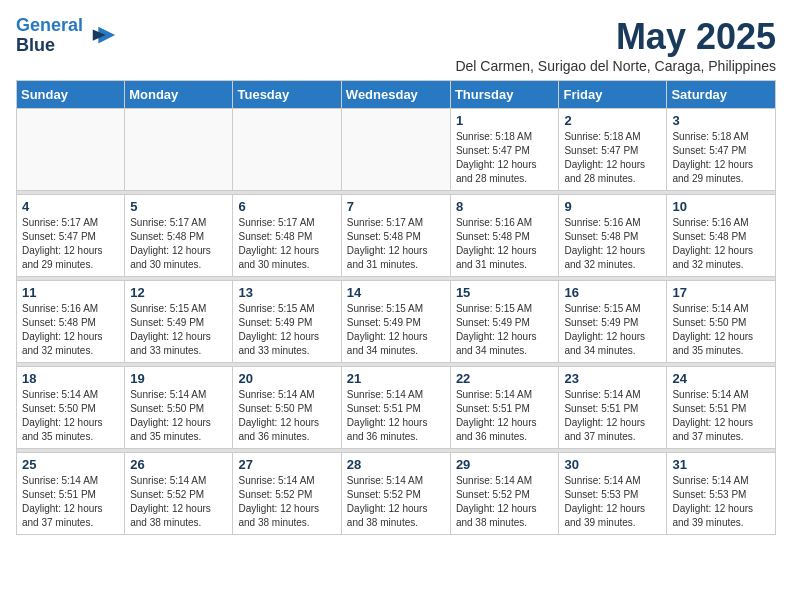  Describe the element at coordinates (722, 408) in the screenshot. I see `calendar-cell: 24Sunrise: 5:14 AM Sunset: 5:51 PM Dayli…` at that location.